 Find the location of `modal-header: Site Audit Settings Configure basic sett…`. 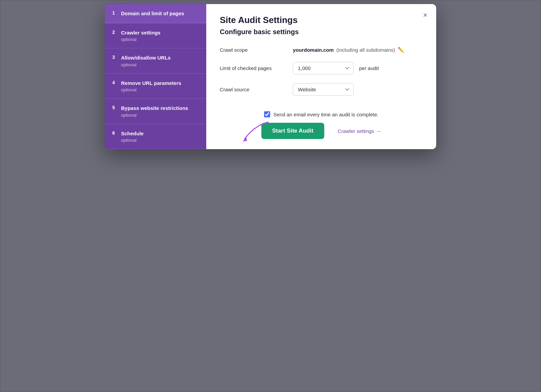

modal-header: Site Audit Settings Configure basic sett… is located at coordinates (321, 25).